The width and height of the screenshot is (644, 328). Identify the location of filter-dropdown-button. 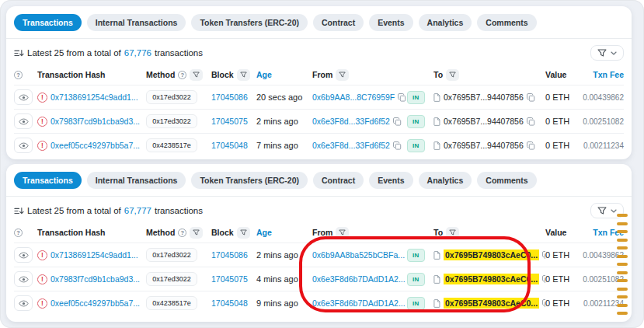
(607, 53).